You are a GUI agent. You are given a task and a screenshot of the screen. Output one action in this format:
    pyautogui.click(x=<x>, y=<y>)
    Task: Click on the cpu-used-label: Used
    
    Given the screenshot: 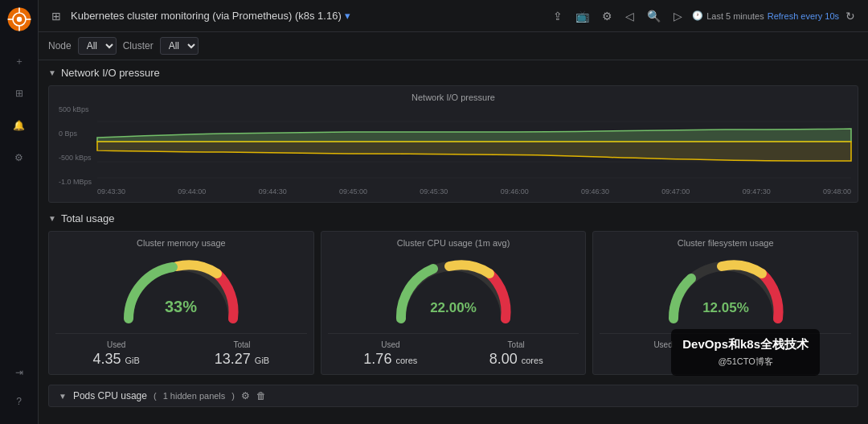 What is the action you would take?
    pyautogui.click(x=391, y=344)
    